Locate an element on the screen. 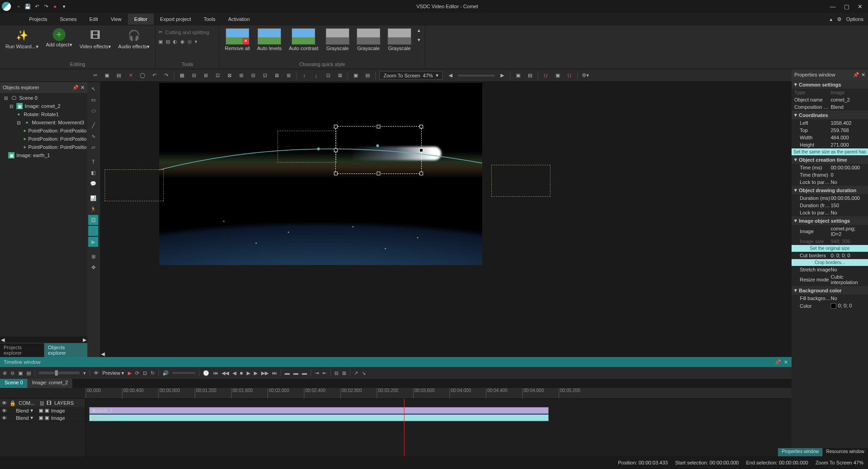  clip-earth: ▣ earth_1 is located at coordinates (319, 411).